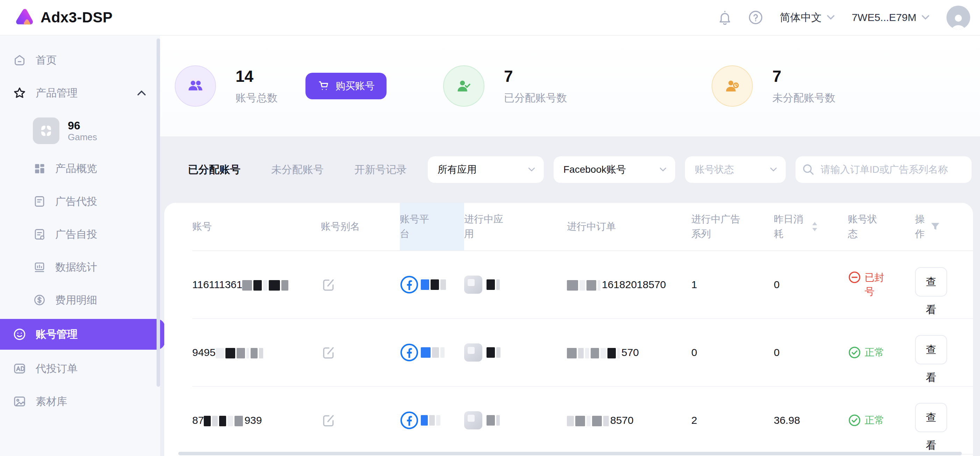 The image size is (980, 456). I want to click on sidebar-item-ad-self: 广告自投, so click(80, 234).